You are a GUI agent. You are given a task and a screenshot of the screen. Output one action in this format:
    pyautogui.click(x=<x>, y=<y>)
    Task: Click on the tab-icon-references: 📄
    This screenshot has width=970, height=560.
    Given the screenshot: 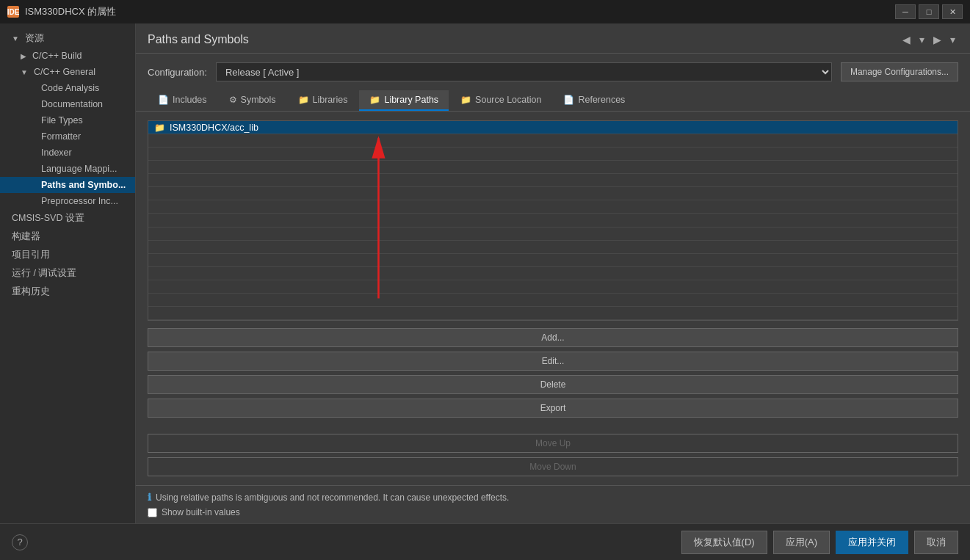 What is the action you would take?
    pyautogui.click(x=568, y=100)
    